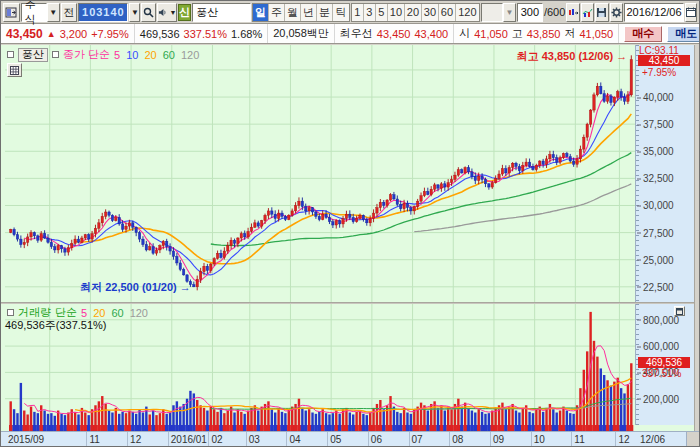  I want to click on best-ask: 43,450, so click(394, 34).